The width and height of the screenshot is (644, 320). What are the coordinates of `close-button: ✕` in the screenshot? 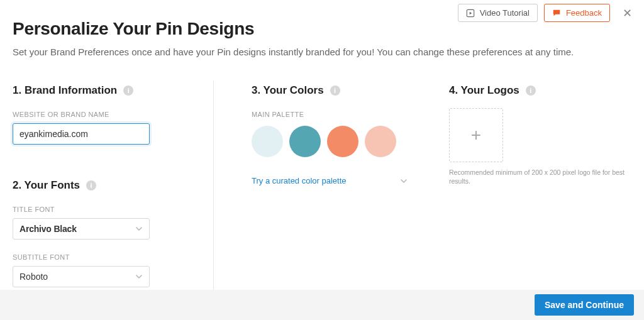 It's located at (627, 13).